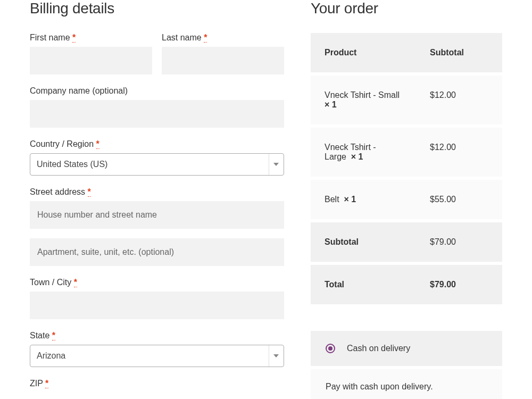 This screenshot has width=532, height=399. I want to click on table-row: Vneck Tshirt - Small × 1$12.00, so click(406, 100).